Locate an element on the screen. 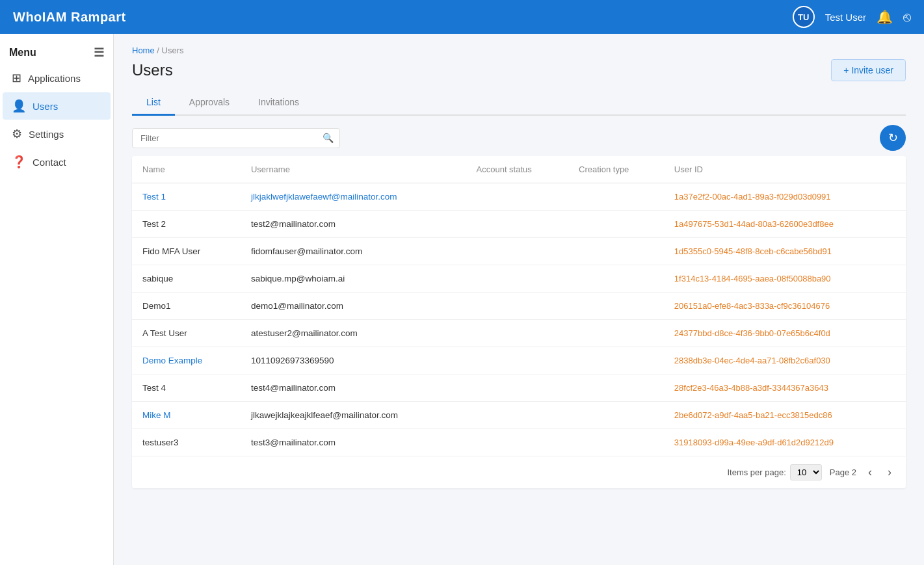 Image resolution: width=924 pixels, height=565 pixels. table-row: Fido MFA Userfidomfauser@mailinator.com1… is located at coordinates (519, 252).